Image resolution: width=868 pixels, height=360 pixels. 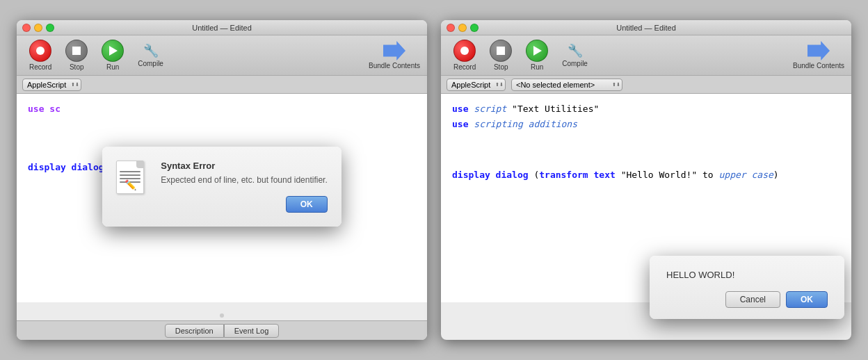 I want to click on transform-text-keyword: transform text, so click(x=577, y=175).